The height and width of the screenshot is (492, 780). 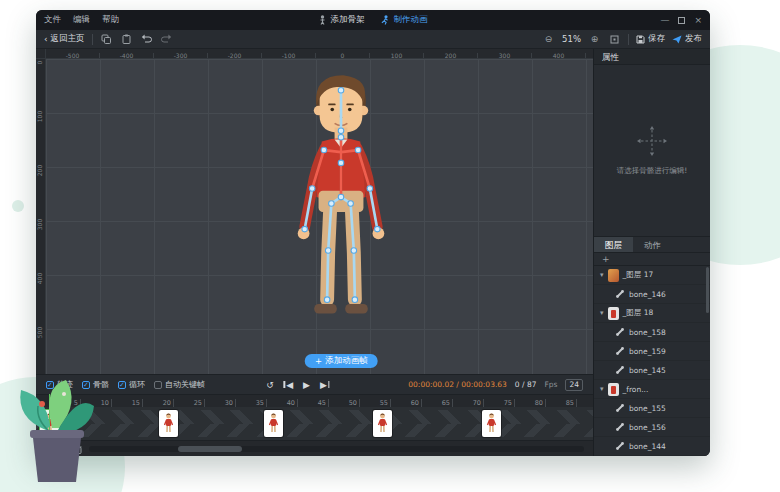 I want to click on background-dot, so click(x=18, y=206).